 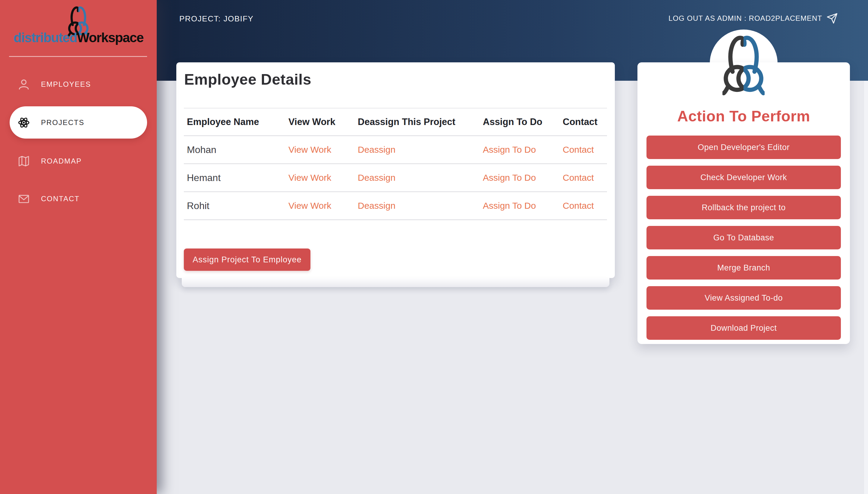 I want to click on col-header-employee-name: Employee Name, so click(x=235, y=122).